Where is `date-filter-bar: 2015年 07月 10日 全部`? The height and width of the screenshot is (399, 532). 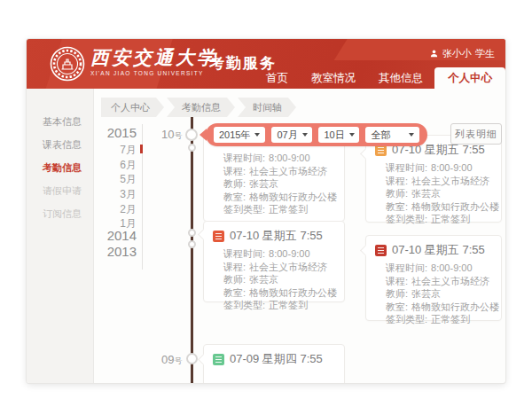 date-filter-bar: 2015年 07月 10日 全部 is located at coordinates (317, 135).